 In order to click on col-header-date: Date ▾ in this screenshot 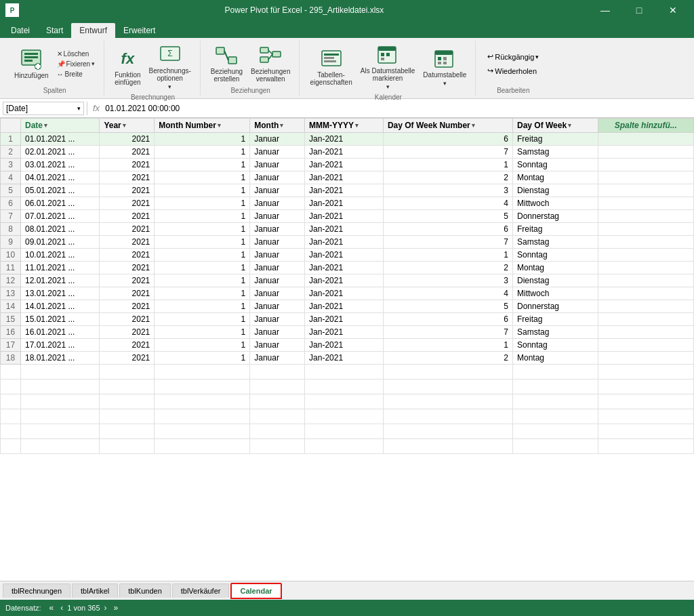, I will do `click(60, 126)`.